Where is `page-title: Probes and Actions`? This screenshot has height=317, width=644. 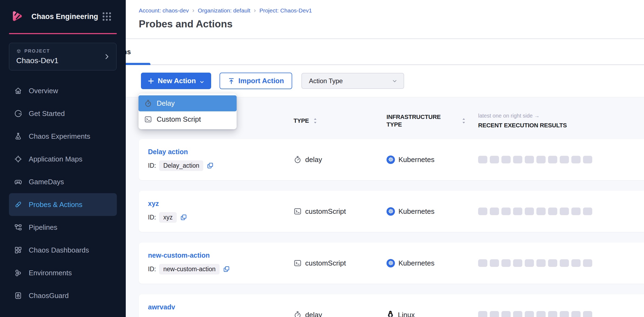
page-title: Probes and Actions is located at coordinates (391, 24).